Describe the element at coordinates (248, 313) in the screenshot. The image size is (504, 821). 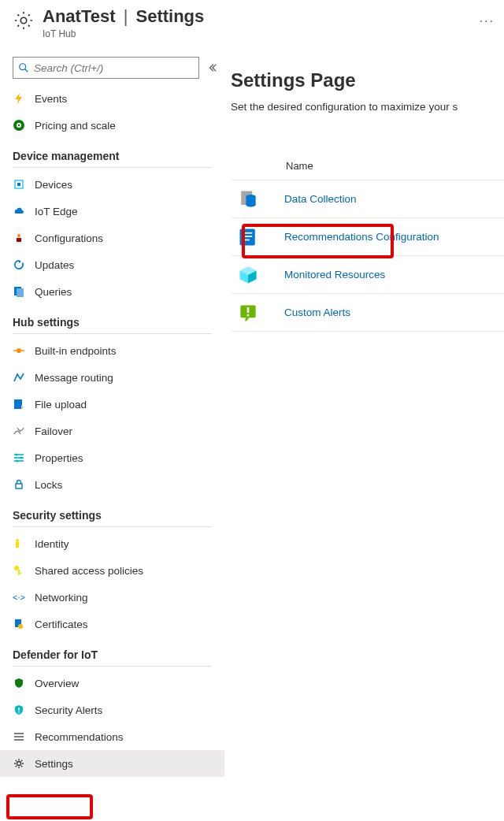
I see `custom-alerts-icon` at that location.